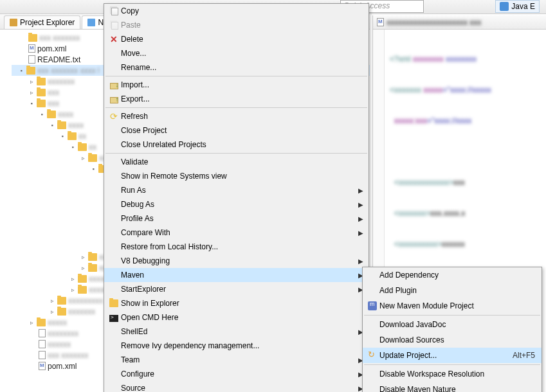  I want to click on menu-configure: Configure▶, so click(237, 374).